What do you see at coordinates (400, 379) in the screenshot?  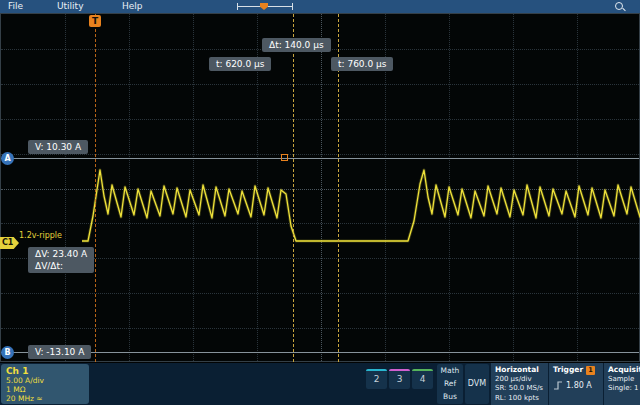 I see `channel3-tab: 3` at bounding box center [400, 379].